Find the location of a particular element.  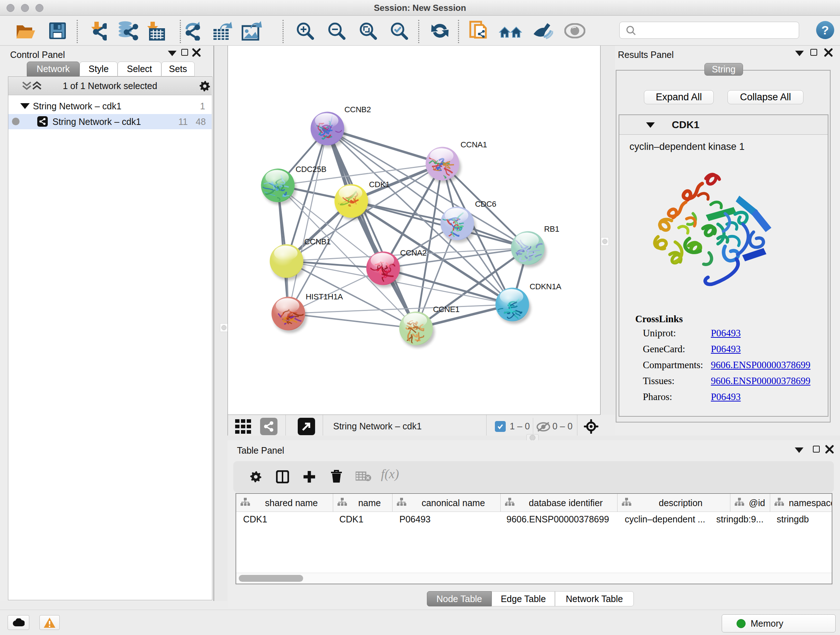

svg-text: CCNE1 is located at coordinates (446, 309).